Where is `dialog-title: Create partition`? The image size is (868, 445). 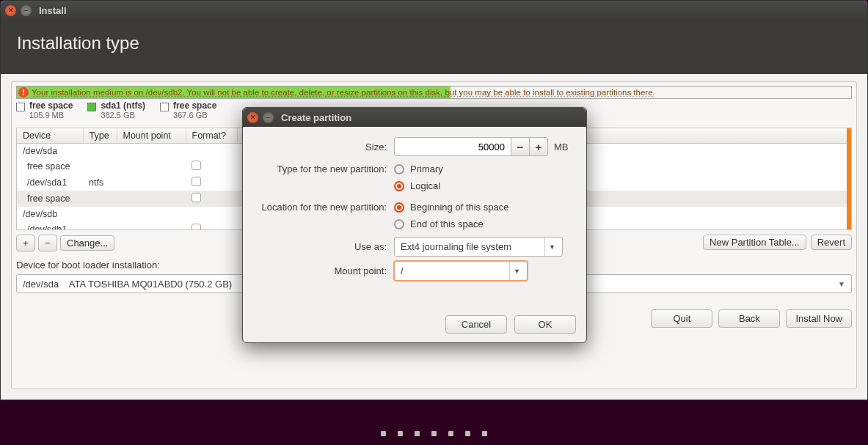
dialog-title: Create partition is located at coordinates (316, 117).